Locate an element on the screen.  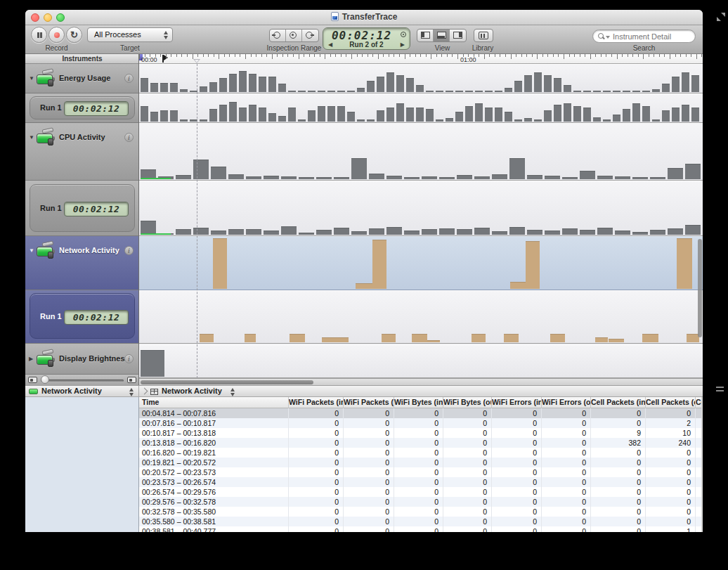
sidebar-item-display-brightness: ▶ Display Brightness i is located at coordinates (82, 359).